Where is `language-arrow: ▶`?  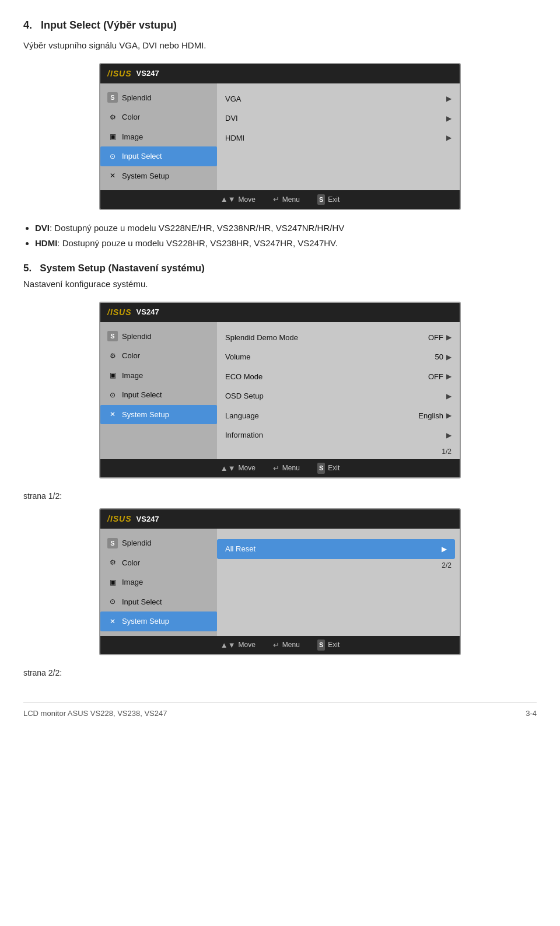 language-arrow: ▶ is located at coordinates (449, 415).